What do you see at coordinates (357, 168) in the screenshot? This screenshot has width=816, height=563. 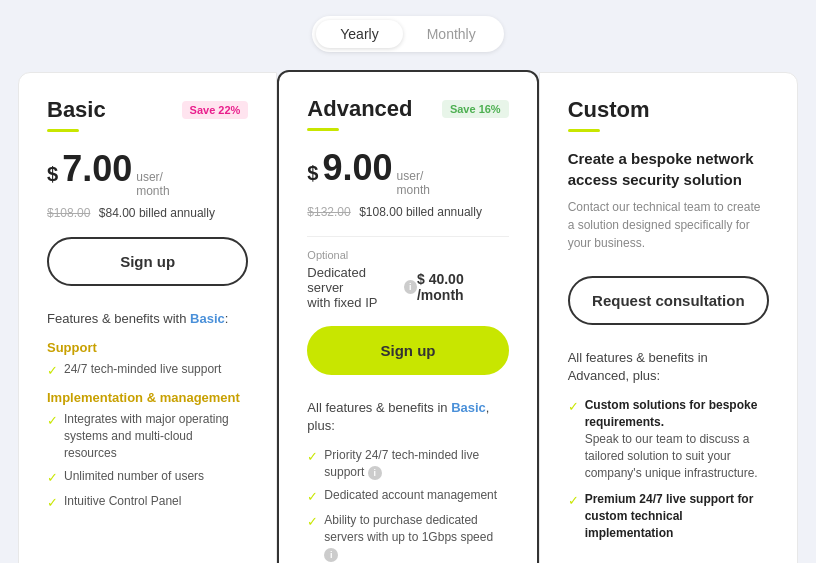 I see `advanced-price-amount: 9.00` at bounding box center [357, 168].